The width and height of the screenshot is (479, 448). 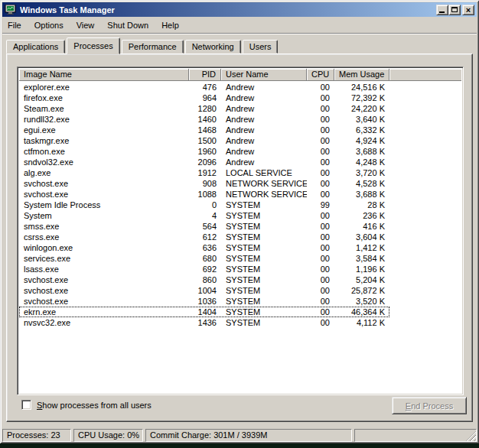 I want to click on cell-pid: 636, so click(x=205, y=248).